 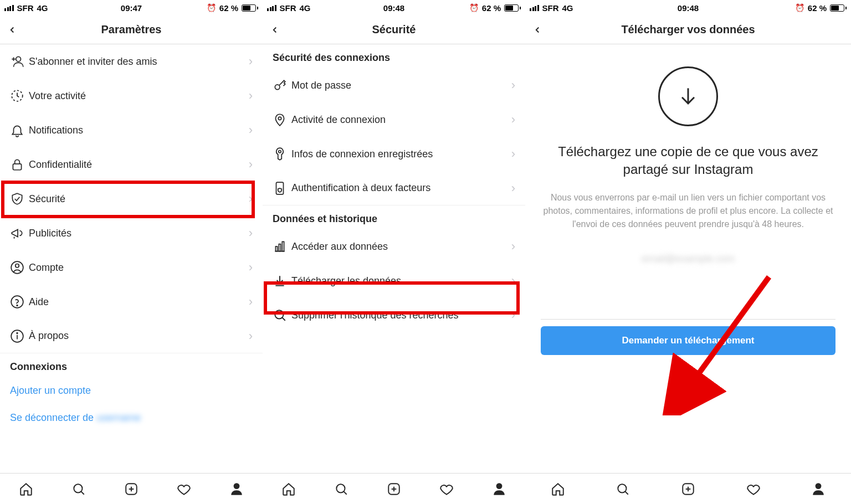 What do you see at coordinates (688, 161) in the screenshot?
I see `download-heading: Téléchargez une copie de ce que vous ave…` at bounding box center [688, 161].